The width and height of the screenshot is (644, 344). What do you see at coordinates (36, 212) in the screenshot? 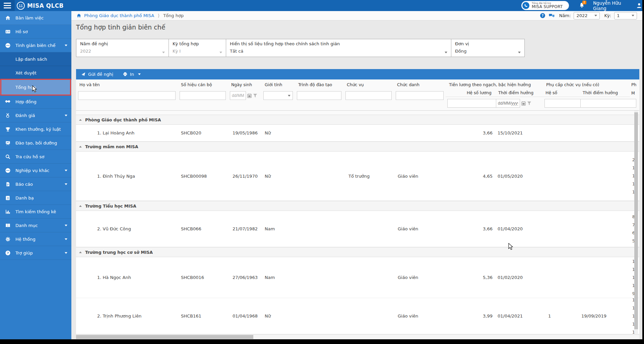
I see `sidebar-item-label: Tìm kiếm thống kê` at bounding box center [36, 212].